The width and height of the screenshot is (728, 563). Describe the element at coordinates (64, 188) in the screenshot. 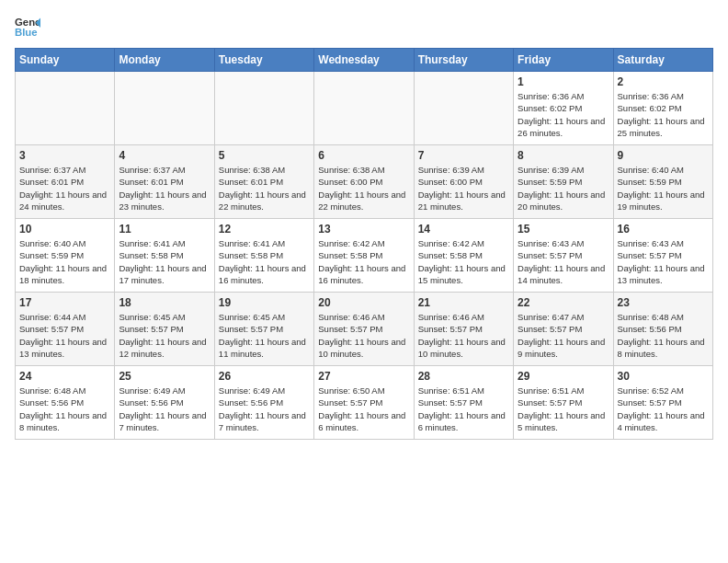

I see `day-info: Sunrise: 6:37 AM Sunset: 6:01 PM Dayligh…` at that location.